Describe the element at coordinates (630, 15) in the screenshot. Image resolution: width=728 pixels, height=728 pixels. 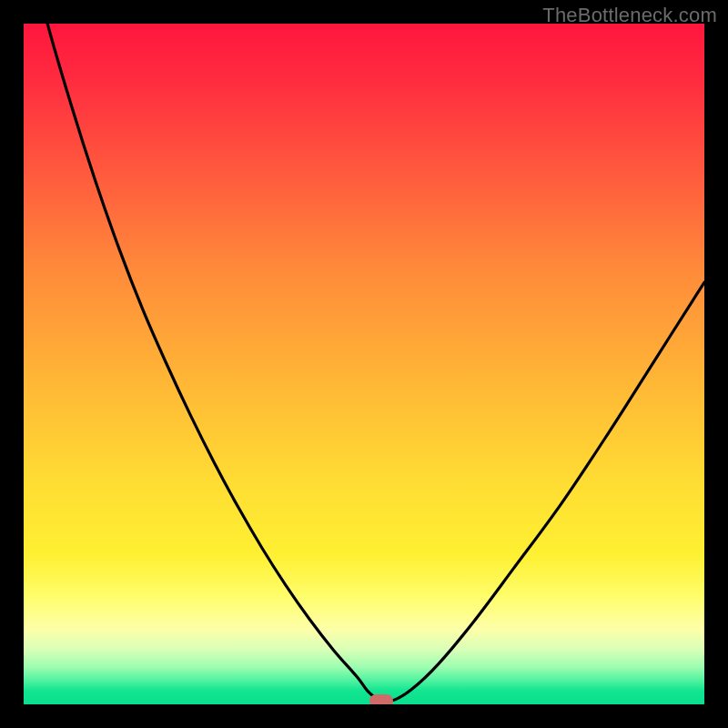
I see `watermark-text: TheBottleneck.com` at that location.